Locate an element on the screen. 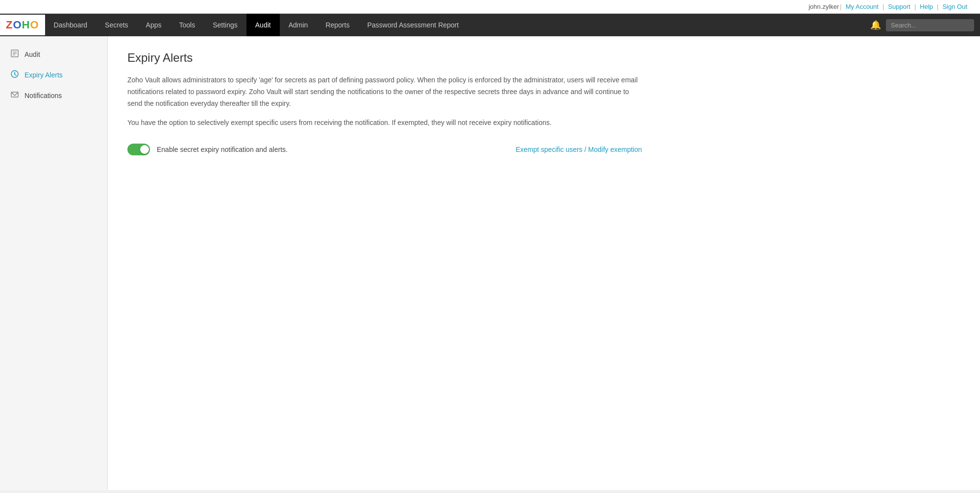 The image size is (980, 493). nav-dashboard: Dashboard is located at coordinates (71, 25).